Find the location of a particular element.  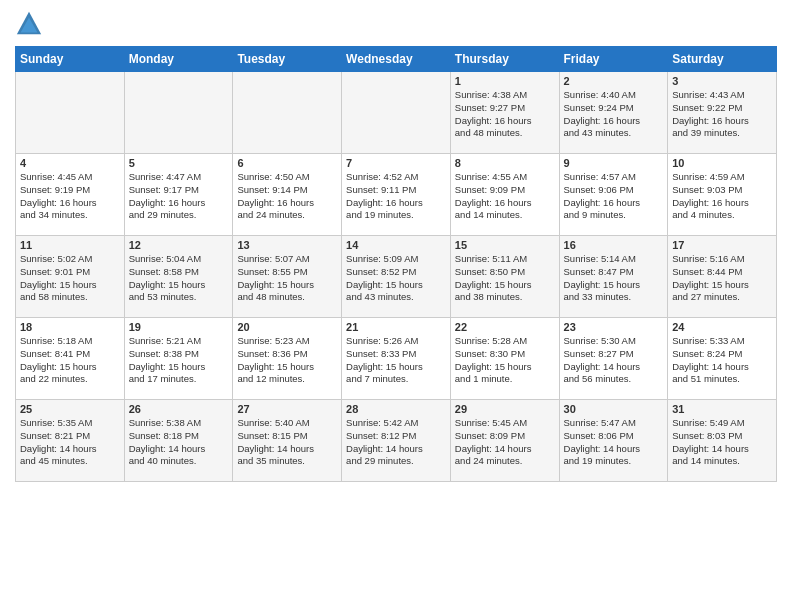

calendar-cell: 26Sunrise: 5:38 AM Sunset: 8:18 PM Dayli… is located at coordinates (178, 441).